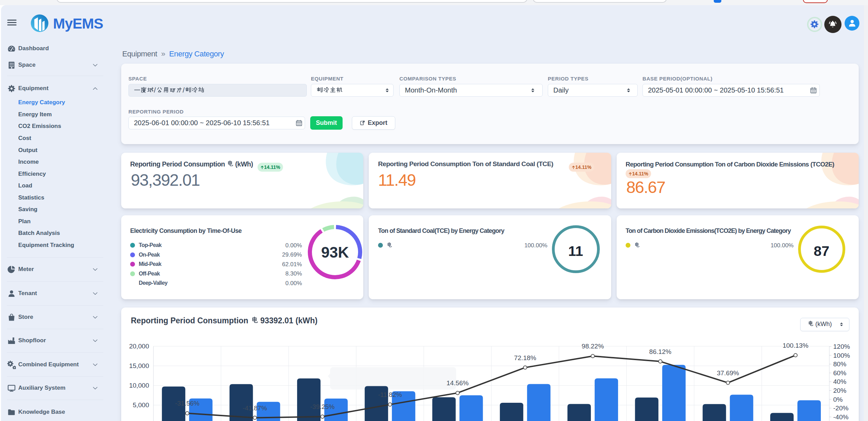 The height and width of the screenshot is (421, 868). Describe the element at coordinates (840, 382) in the screenshot. I see `svg-text: 40%` at that location.